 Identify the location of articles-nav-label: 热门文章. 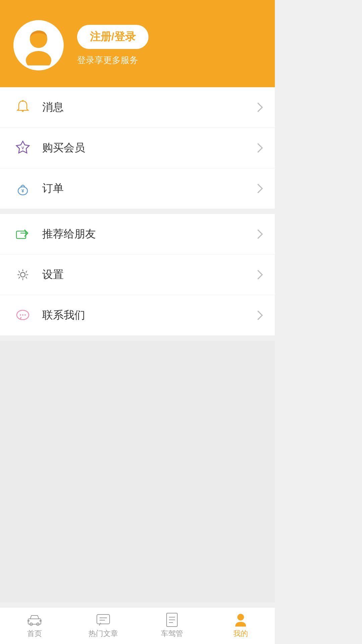
(103, 634).